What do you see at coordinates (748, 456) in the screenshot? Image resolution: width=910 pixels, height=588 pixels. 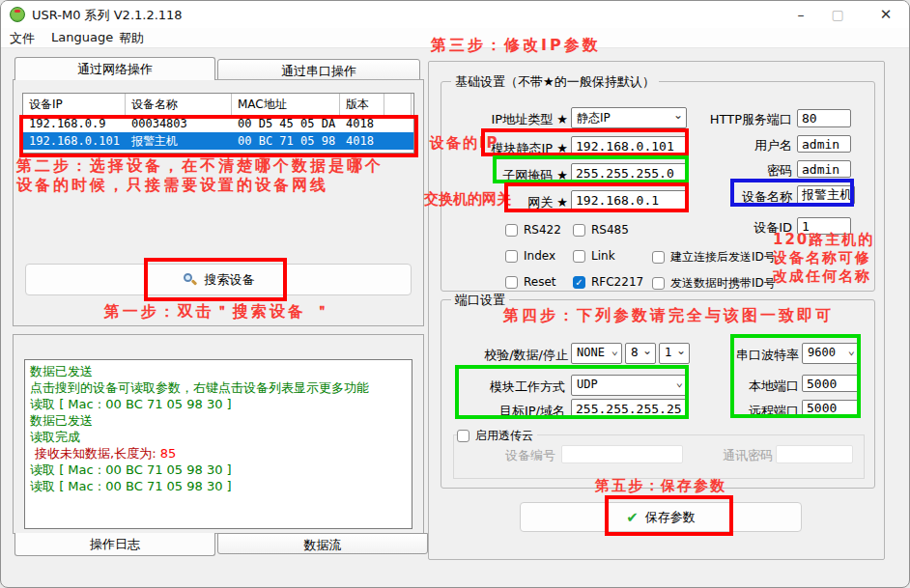 I see `comm-password-label: 通讯密码` at bounding box center [748, 456].